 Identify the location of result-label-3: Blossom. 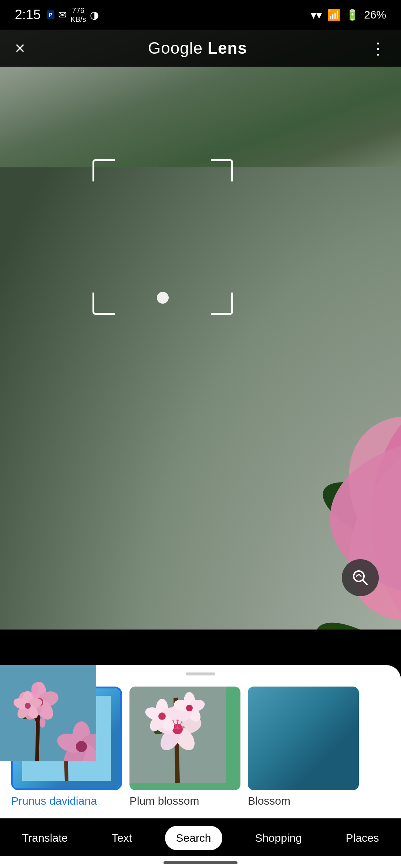
(269, 801).